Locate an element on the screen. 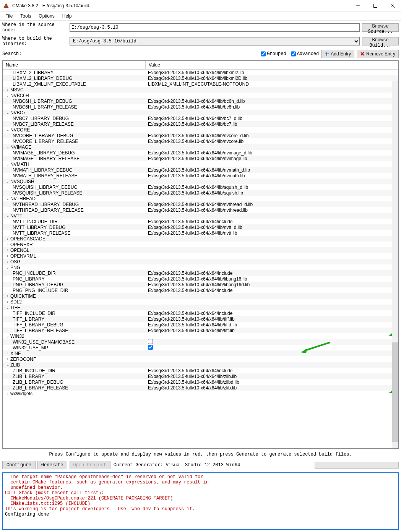 Image resolution: width=401 pixels, height=532 pixels. table-row: ›MSVC is located at coordinates (200, 89).